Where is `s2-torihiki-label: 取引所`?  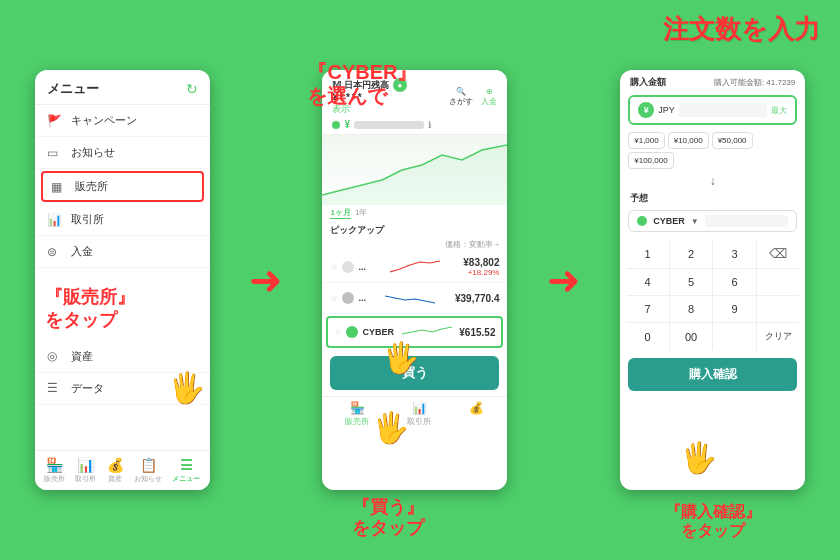
s2-torihiki-label: 取引所 is located at coordinates (419, 422).